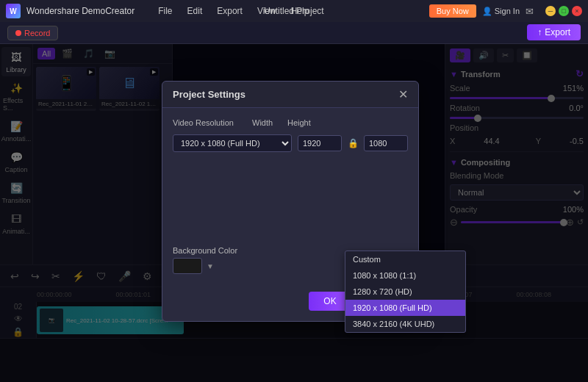 The width and height of the screenshot is (588, 382). Describe the element at coordinates (506, 11) in the screenshot. I see `titlebar-right: Buy Now 👤 Sign In ✉ ─ □ ×` at that location.